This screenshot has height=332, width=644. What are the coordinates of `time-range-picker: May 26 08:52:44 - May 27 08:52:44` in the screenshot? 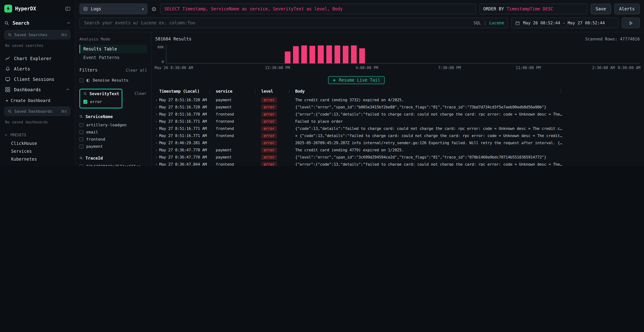 It's located at (565, 23).